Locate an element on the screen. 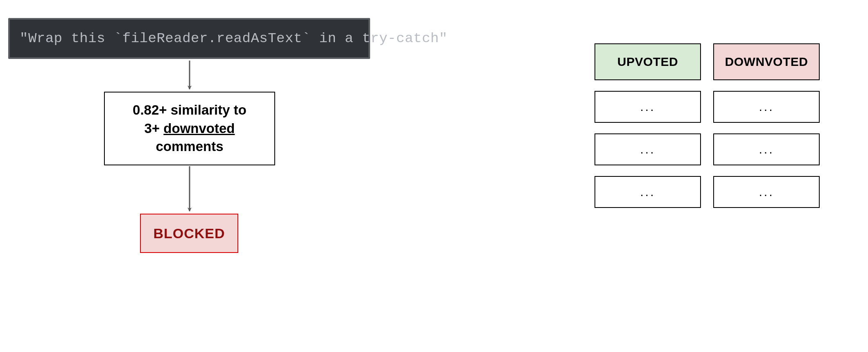  code-review-comment: "Wrap this `fileReader.readAsText` in a … is located at coordinates (189, 38).